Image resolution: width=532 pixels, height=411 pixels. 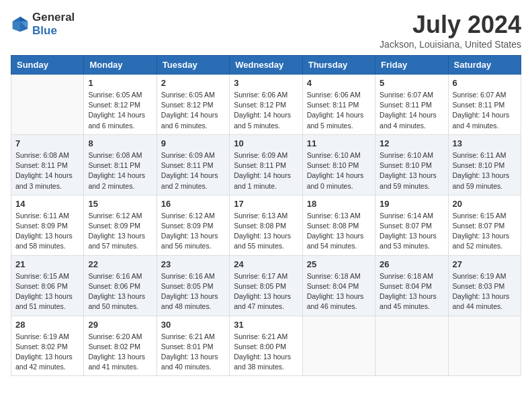 What do you see at coordinates (193, 204) in the screenshot?
I see `day-number: 16` at bounding box center [193, 204].